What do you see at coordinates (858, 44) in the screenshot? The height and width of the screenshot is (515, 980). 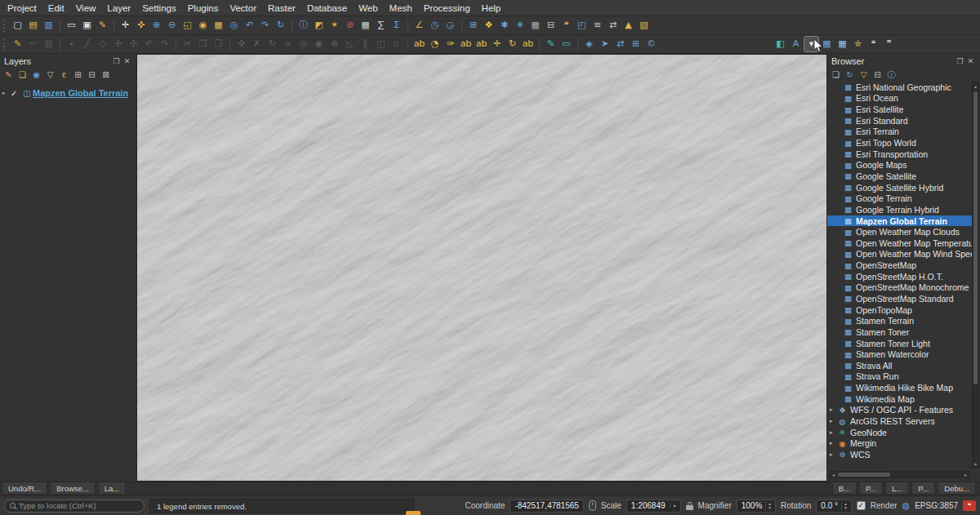 I see `new-bookmark-button: ✮` at bounding box center [858, 44].